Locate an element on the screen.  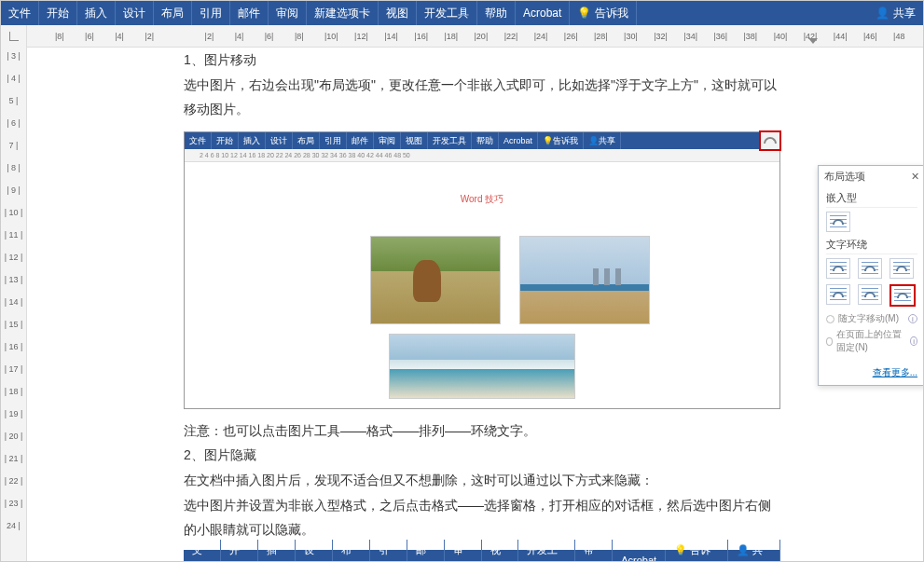
ruler-mark: | 15 | is located at coordinates (13, 331).